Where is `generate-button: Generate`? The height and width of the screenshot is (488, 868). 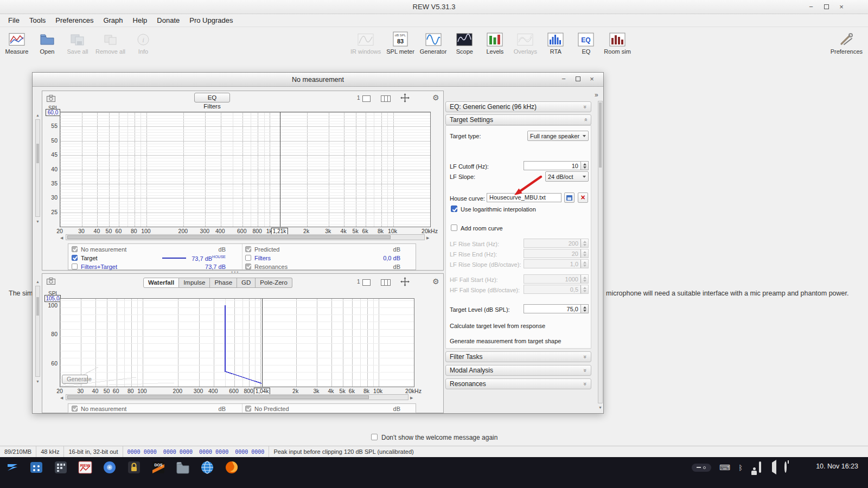 generate-button: Generate is located at coordinates (75, 380).